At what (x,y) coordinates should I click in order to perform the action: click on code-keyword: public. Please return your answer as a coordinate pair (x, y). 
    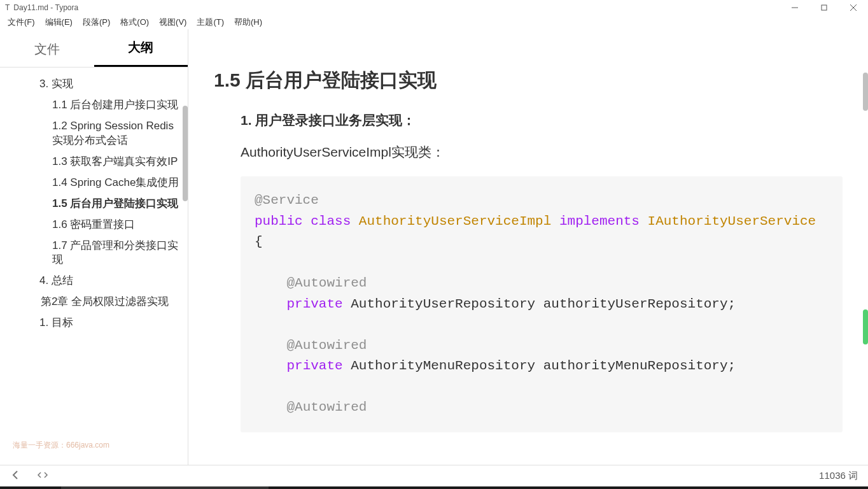
    Looking at the image, I should click on (279, 222).